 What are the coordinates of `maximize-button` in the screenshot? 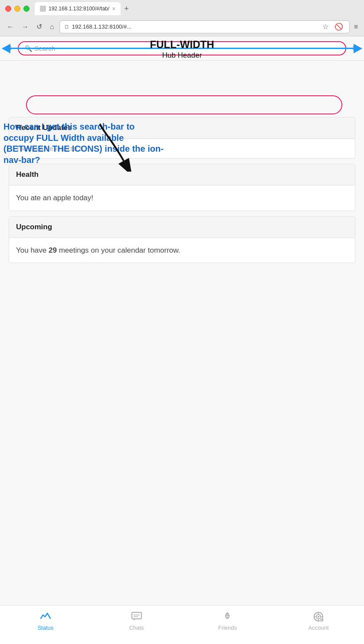 It's located at (26, 9).